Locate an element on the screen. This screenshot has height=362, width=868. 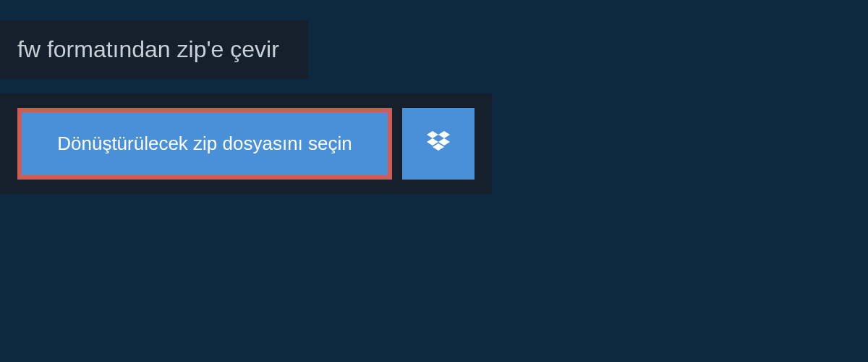
dropbox-icon is located at coordinates (438, 144).